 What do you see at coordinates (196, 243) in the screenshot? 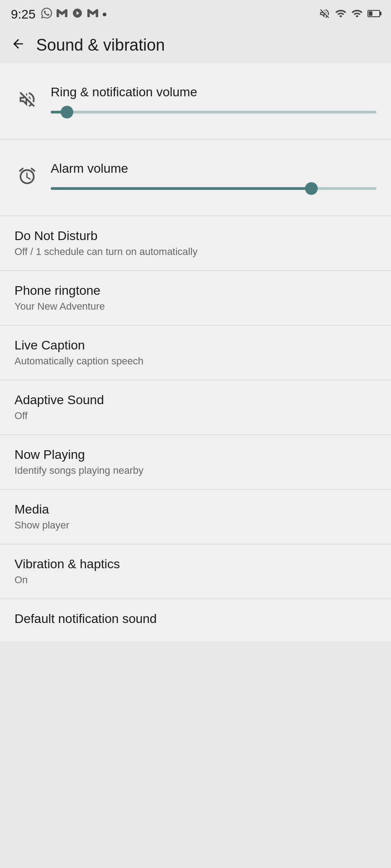
I see `menu-item-do-not-disturb: Do Not Disturb Off / 1 schedule can turn…` at bounding box center [196, 243].